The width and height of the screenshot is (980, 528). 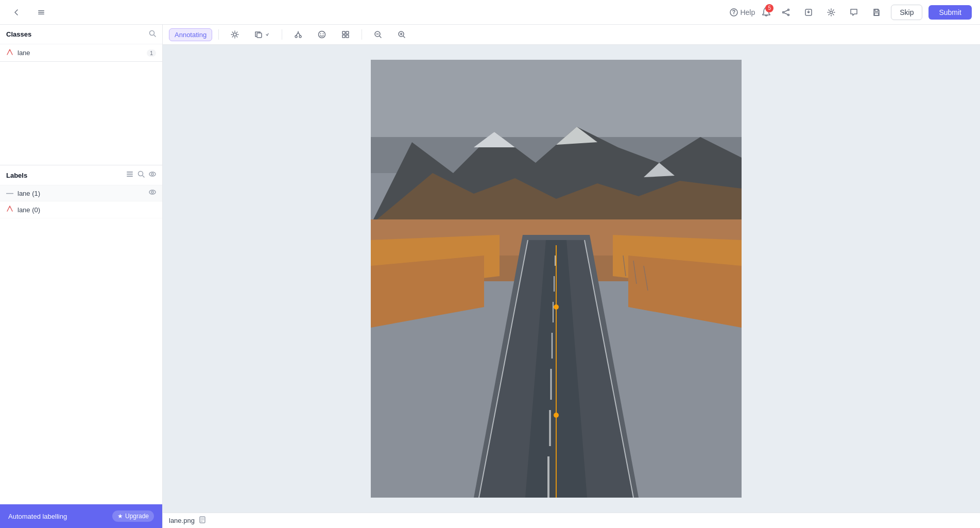 What do you see at coordinates (906, 12) in the screenshot?
I see `skip-button: Skip` at bounding box center [906, 12].